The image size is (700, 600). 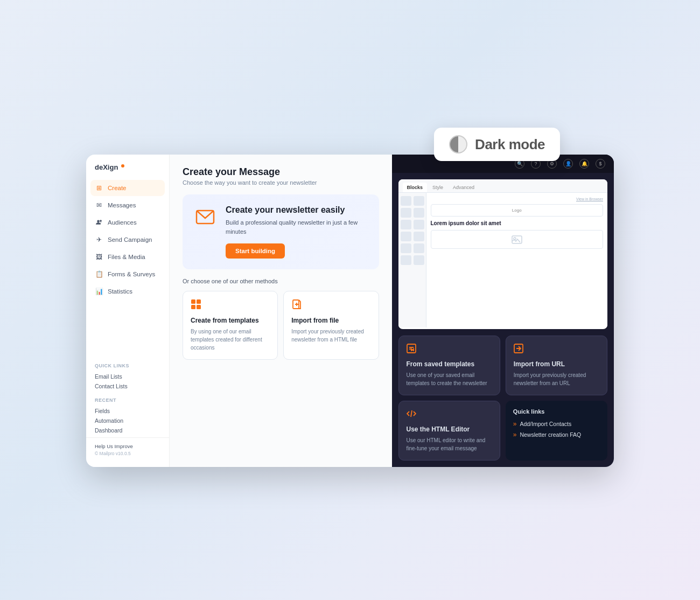 What do you see at coordinates (449, 431) in the screenshot?
I see `method-card-html-editor: Use the HTML Editor Use our HTML editor …` at bounding box center [449, 431].